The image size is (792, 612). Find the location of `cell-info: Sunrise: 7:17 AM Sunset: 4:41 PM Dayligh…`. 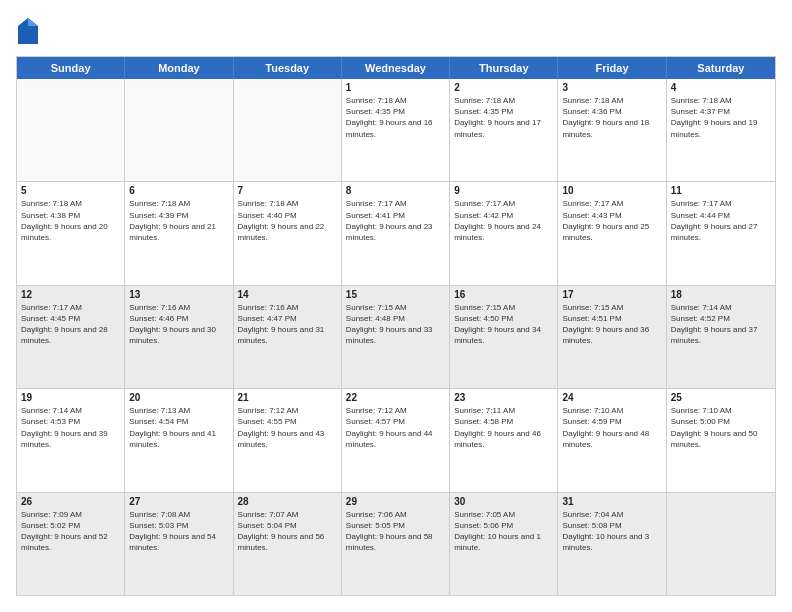

cell-info: Sunrise: 7:17 AM Sunset: 4:41 PM Dayligh… is located at coordinates (396, 220).